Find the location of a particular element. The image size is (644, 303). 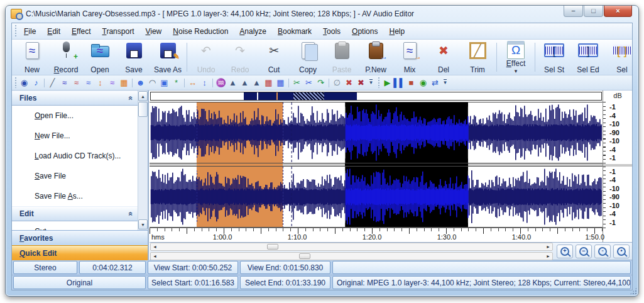

select-start-button: [ Sel St is located at coordinates (554, 57).